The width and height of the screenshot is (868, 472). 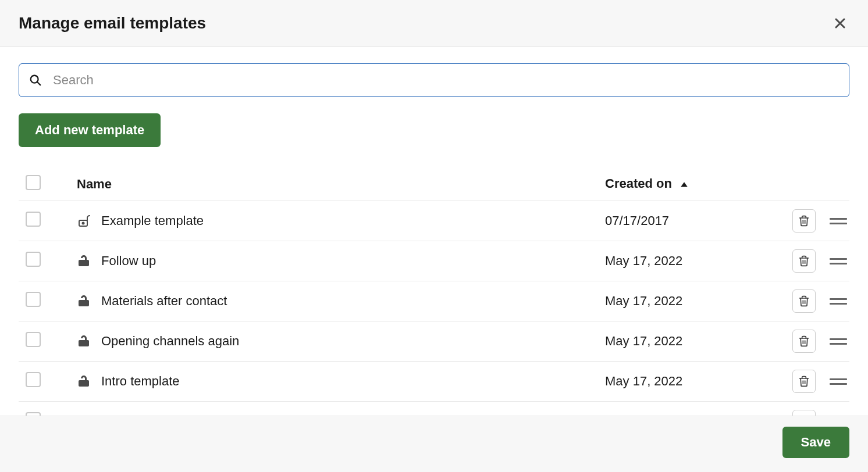 What do you see at coordinates (164, 301) in the screenshot?
I see `template-name: Materials after contact` at bounding box center [164, 301].